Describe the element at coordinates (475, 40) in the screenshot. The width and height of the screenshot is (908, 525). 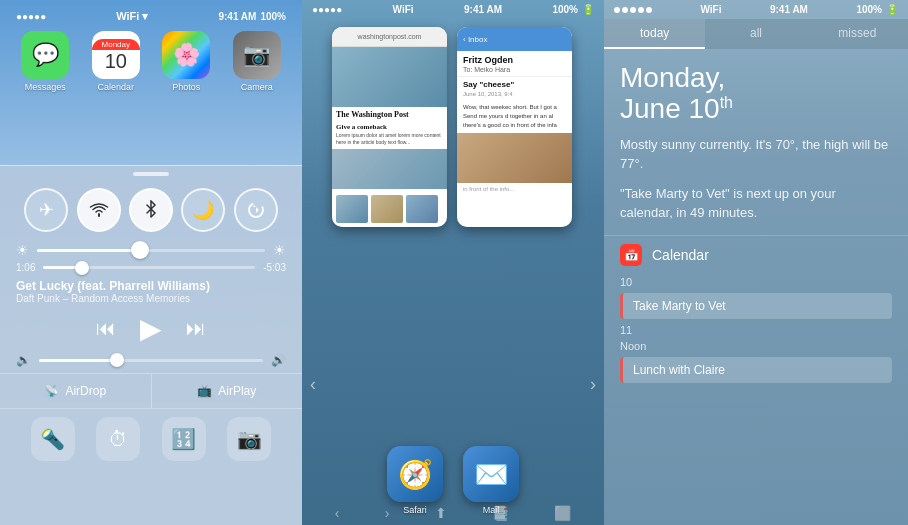
I see `email-back-button: ‹ Inbox` at that location.